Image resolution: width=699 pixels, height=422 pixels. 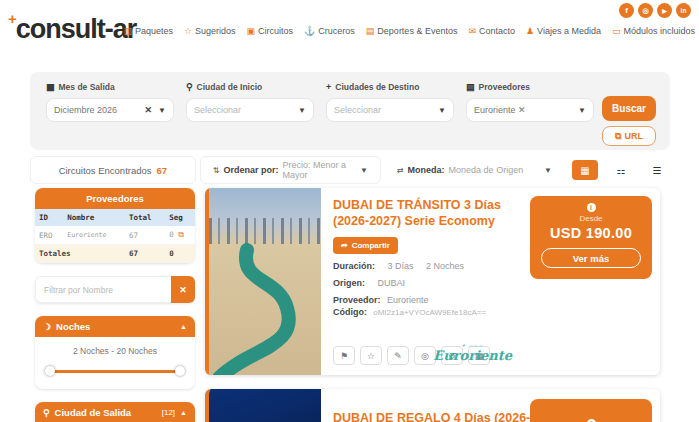 What do you see at coordinates (564, 31) in the screenshot?
I see `nav-viajes-a-medida: ♟Viajes a Medida` at bounding box center [564, 31].